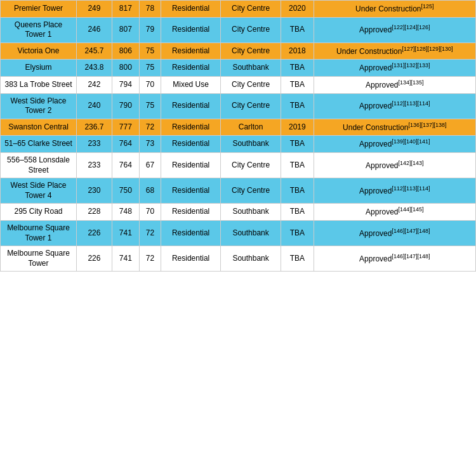 The height and width of the screenshot is (453, 476). I want to click on building-name: Queens Place Tower 1, so click(39, 30).